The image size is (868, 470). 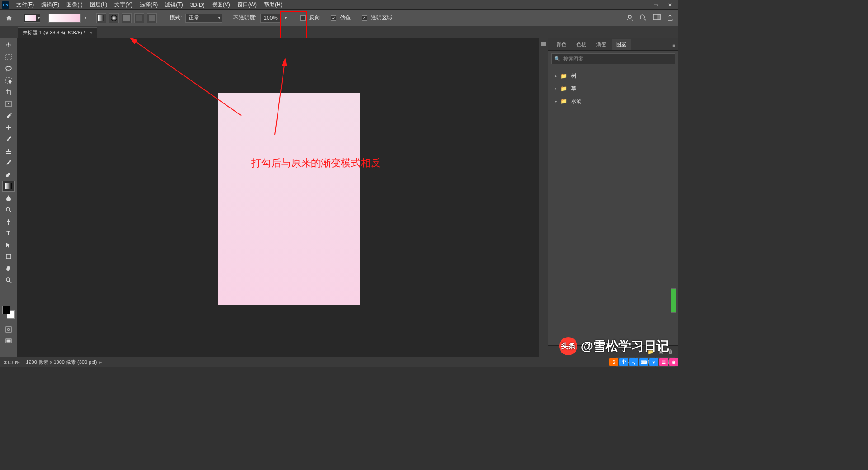 What do you see at coordinates (630, 18) in the screenshot?
I see `cloud-user-icon` at bounding box center [630, 18].